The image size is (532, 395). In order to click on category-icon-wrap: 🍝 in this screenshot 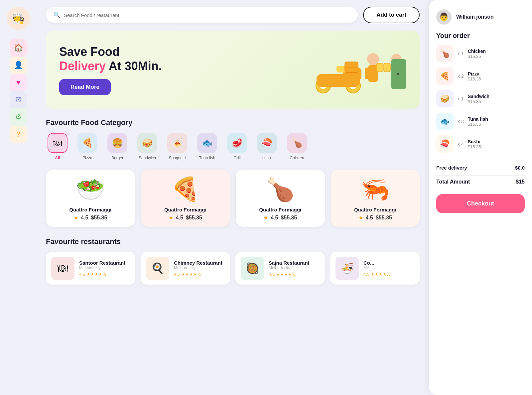, I will do `click(177, 143)`.